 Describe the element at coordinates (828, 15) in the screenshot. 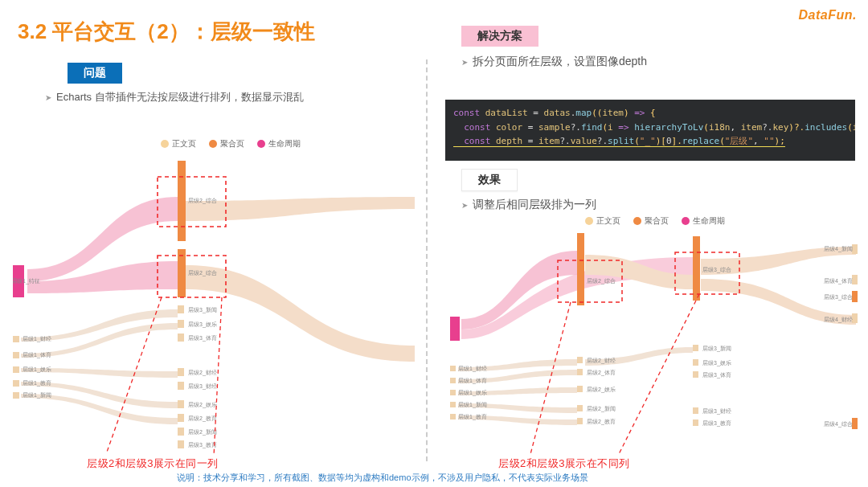

I see `brand-logo: DataFun.` at that location.